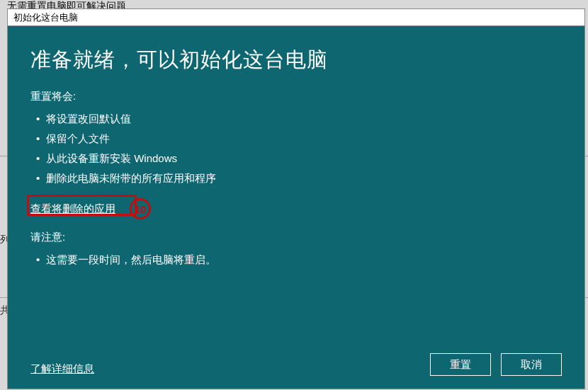 The height and width of the screenshot is (390, 588). Describe the element at coordinates (296, 18) in the screenshot. I see `window-titlebar: 初始化这台电脑` at that location.